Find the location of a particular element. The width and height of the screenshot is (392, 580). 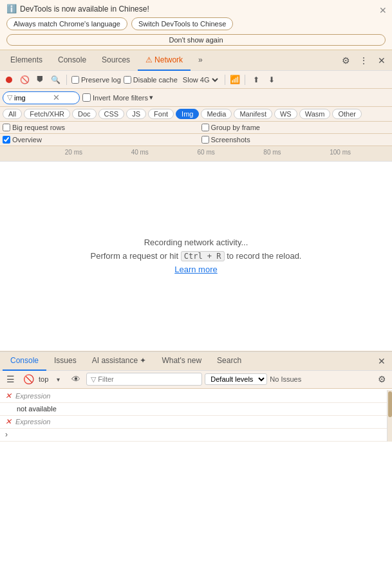

bottom-close-icon: ✕ is located at coordinates (382, 361).